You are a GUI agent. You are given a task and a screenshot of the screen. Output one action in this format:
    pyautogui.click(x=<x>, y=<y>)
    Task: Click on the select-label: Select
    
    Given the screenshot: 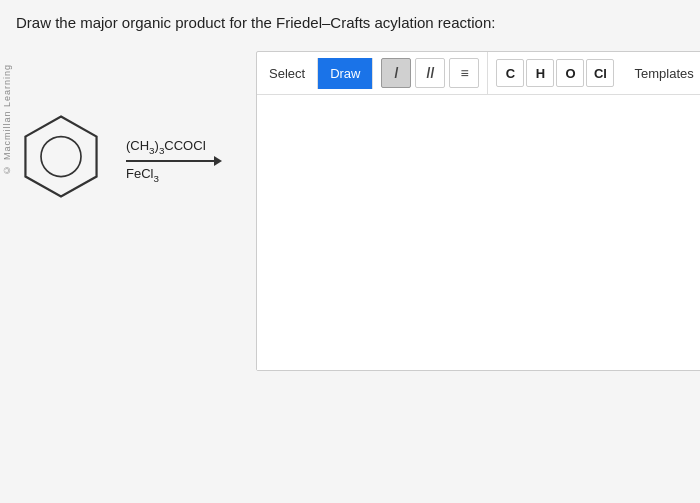 What is the action you would take?
    pyautogui.click(x=287, y=74)
    